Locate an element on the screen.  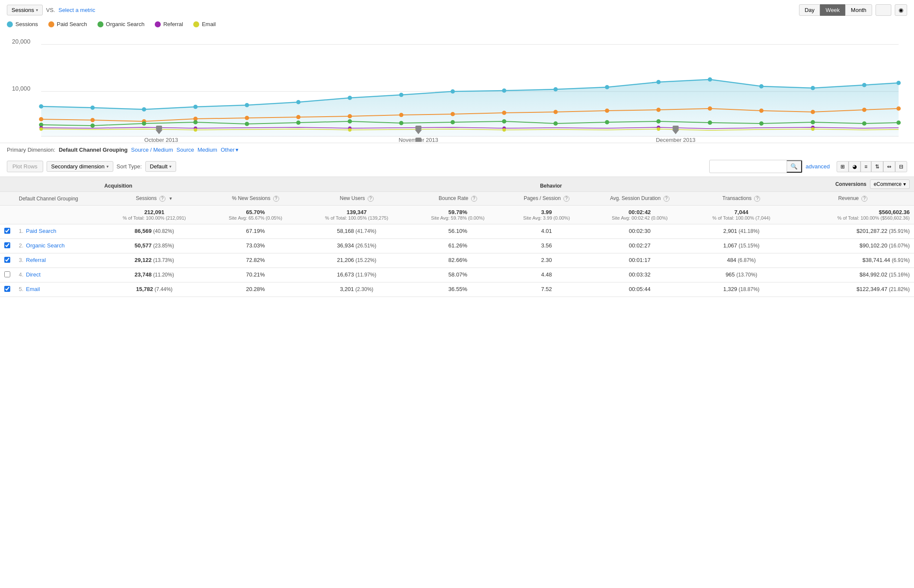
legend-organic-search: Organic Search is located at coordinates (121, 24).